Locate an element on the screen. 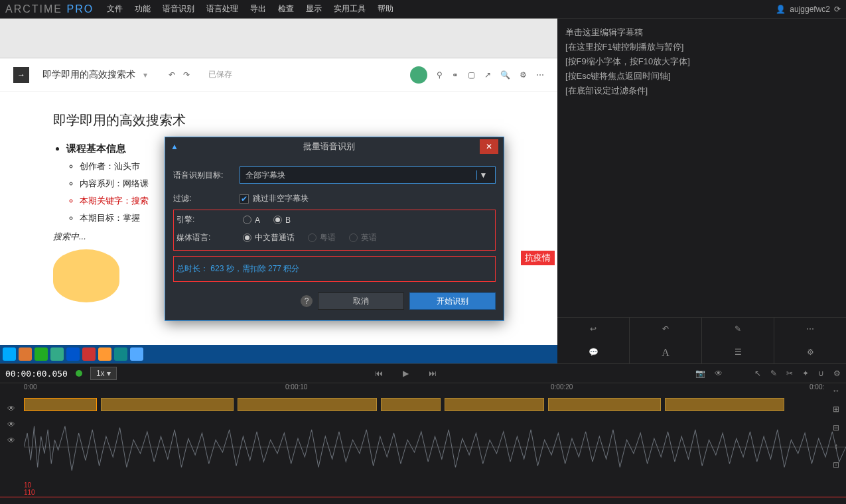 This screenshot has height=504, width=846. prev-icon: ⏮ is located at coordinates (379, 373).